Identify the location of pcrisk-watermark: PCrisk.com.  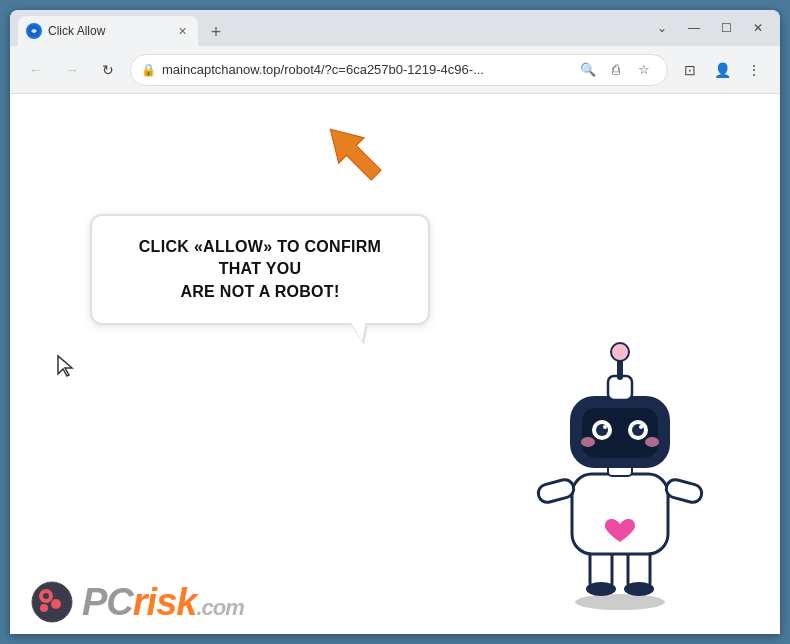
(137, 602).